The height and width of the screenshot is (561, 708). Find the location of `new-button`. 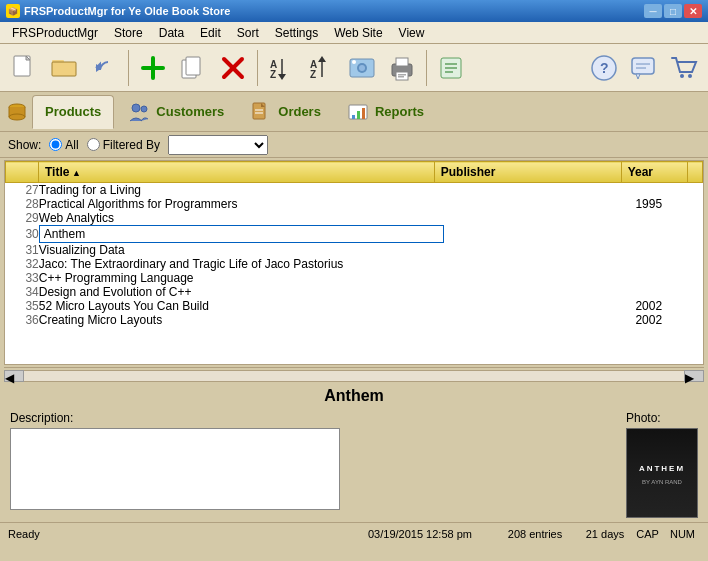

new-button is located at coordinates (24, 68).